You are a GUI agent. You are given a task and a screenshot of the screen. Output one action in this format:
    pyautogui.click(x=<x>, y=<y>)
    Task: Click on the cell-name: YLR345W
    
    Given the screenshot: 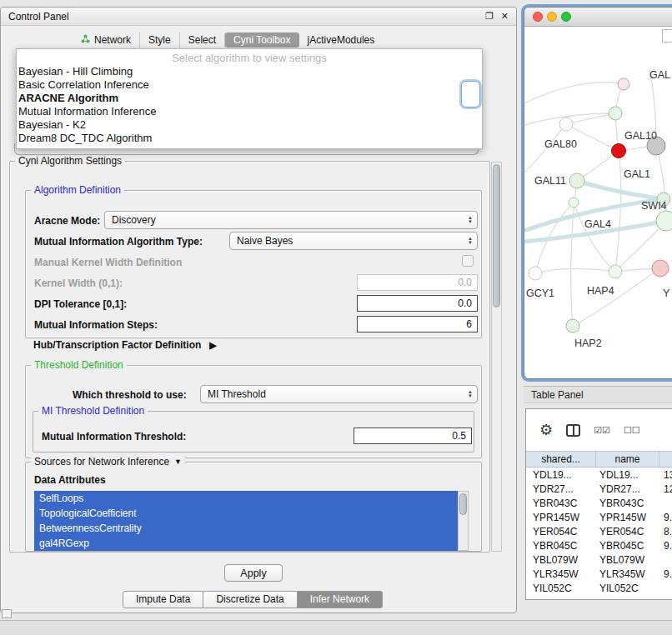 What is the action you would take?
    pyautogui.click(x=628, y=574)
    